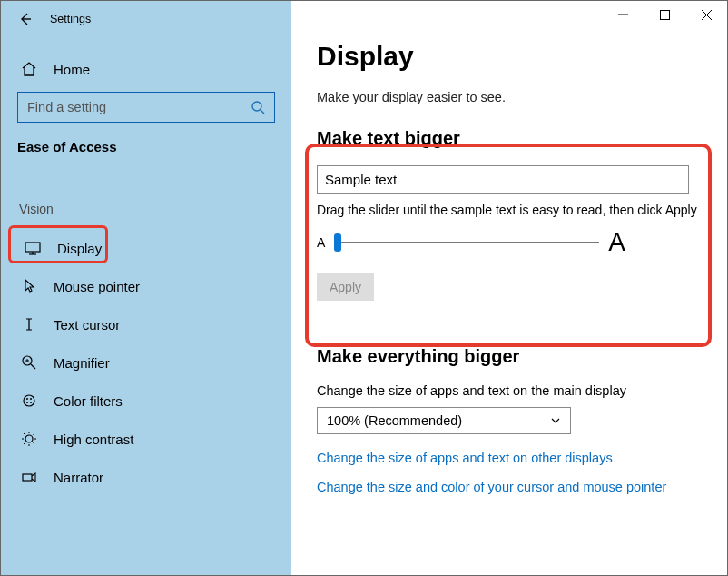  I want to click on close-button, so click(706, 15).